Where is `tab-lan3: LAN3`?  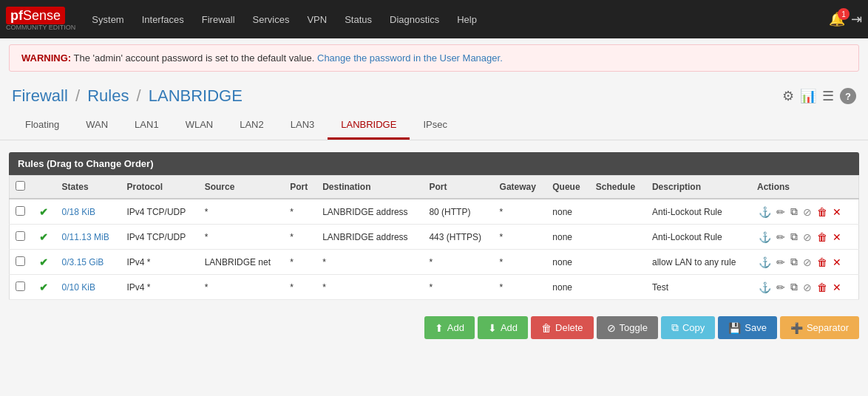
tab-lan3: LAN3 is located at coordinates (303, 126).